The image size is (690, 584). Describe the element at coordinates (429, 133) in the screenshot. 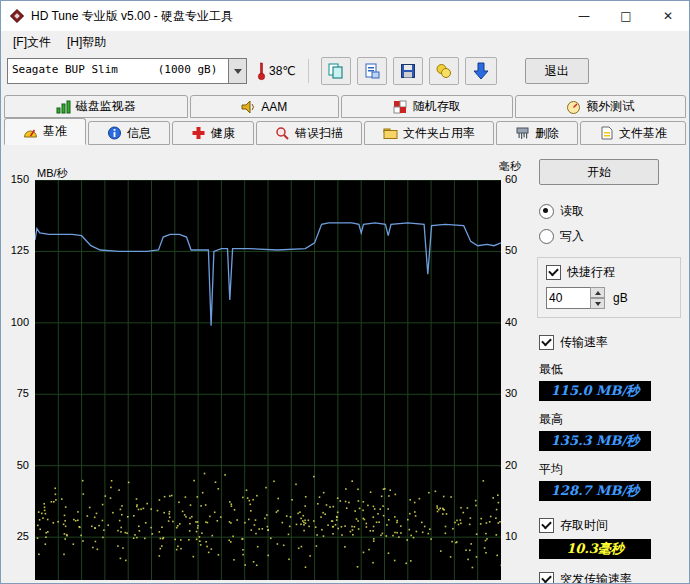

I see `tab-folder-usage: 文件夹占用率` at that location.